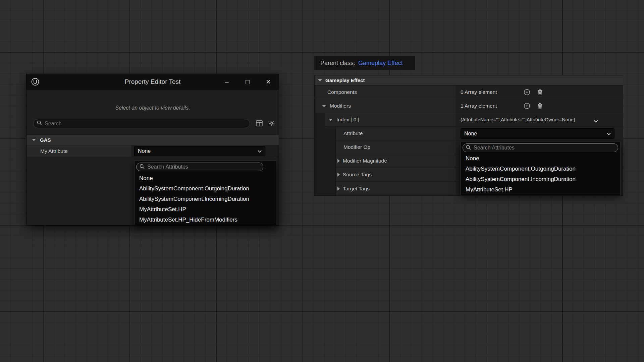  I want to click on target-tags-label-cell: Target Tags, so click(385, 188).